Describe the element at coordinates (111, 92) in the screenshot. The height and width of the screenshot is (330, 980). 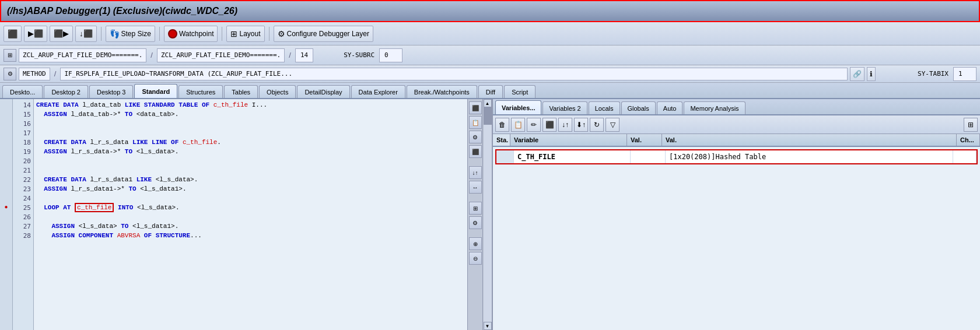
I see `tab-desktop3: Desktop 3` at that location.